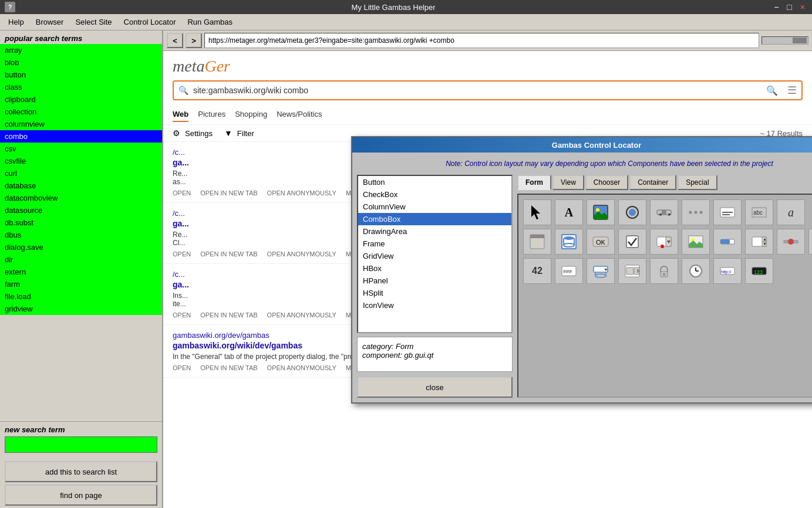 Image resolution: width=812 pixels, height=508 pixels. I want to click on icon-label: A, so click(569, 212).